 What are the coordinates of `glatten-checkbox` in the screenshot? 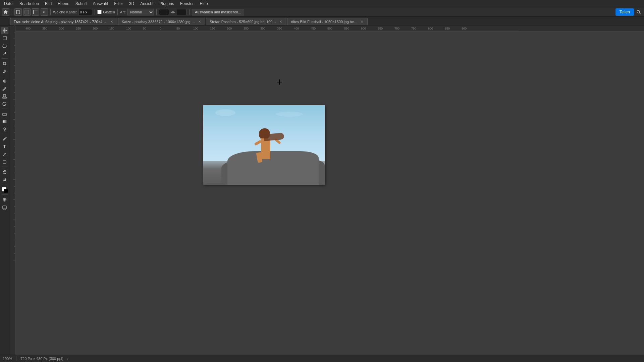 It's located at (99, 12).